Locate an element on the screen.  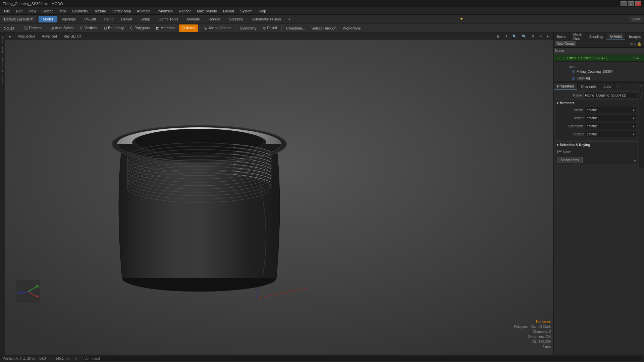
menu-file: File is located at coordinates (7, 11).